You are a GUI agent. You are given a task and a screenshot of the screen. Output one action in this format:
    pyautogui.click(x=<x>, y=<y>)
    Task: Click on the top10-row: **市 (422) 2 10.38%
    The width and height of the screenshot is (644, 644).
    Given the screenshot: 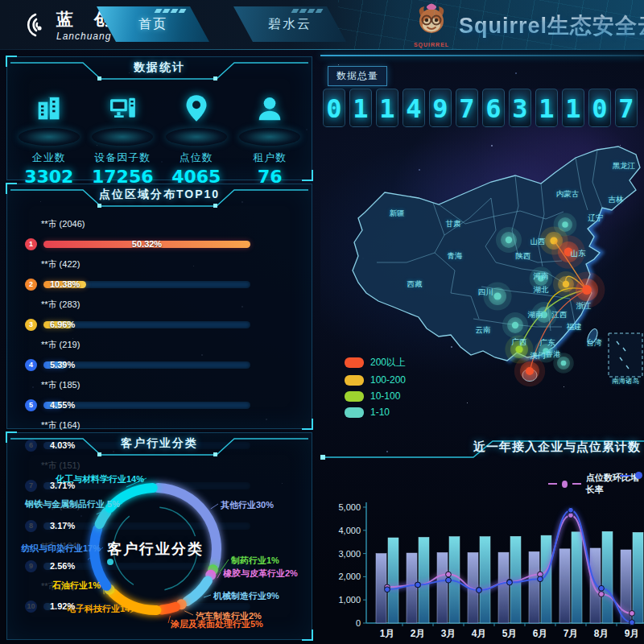 What is the action you would take?
    pyautogui.click(x=159, y=275)
    